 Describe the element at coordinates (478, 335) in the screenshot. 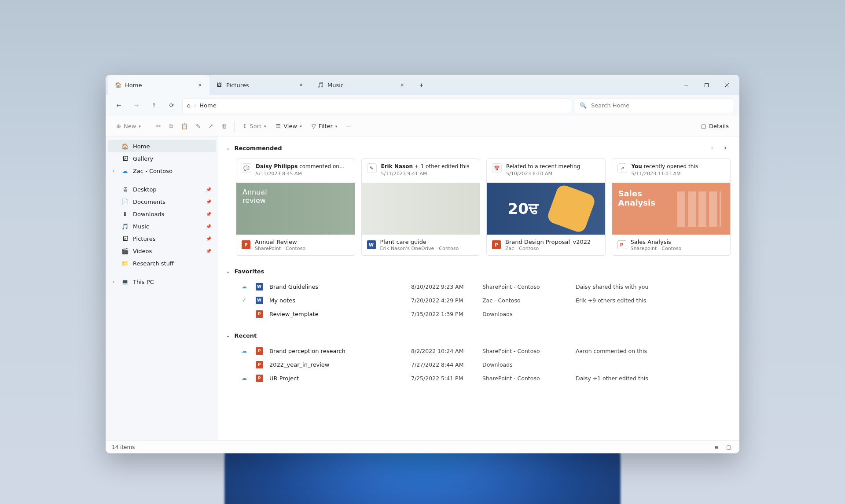

I see `section-recent: ⌄ Recent` at that location.